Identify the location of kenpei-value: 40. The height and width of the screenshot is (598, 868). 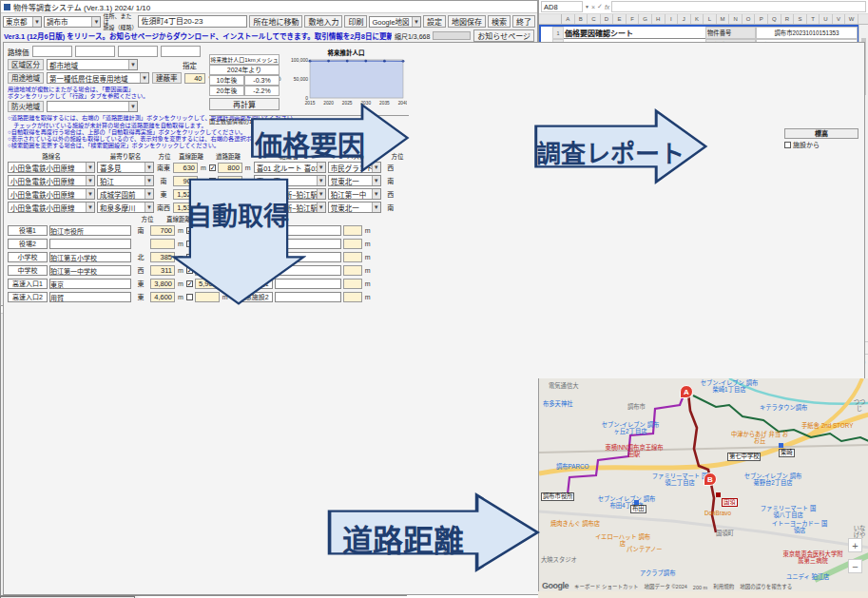
(195, 78).